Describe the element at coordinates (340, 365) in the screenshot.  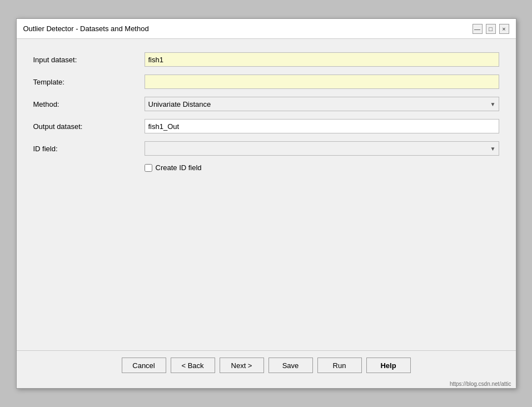
I see `run-button: Run` at that location.